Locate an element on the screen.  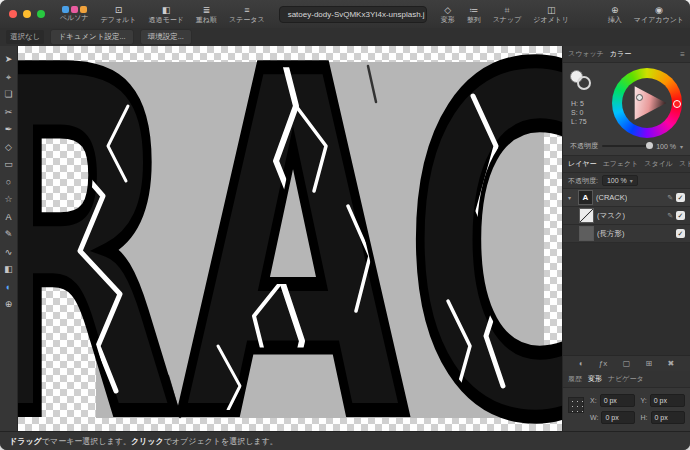
tab-effects: エフェクト is located at coordinates (621, 164).